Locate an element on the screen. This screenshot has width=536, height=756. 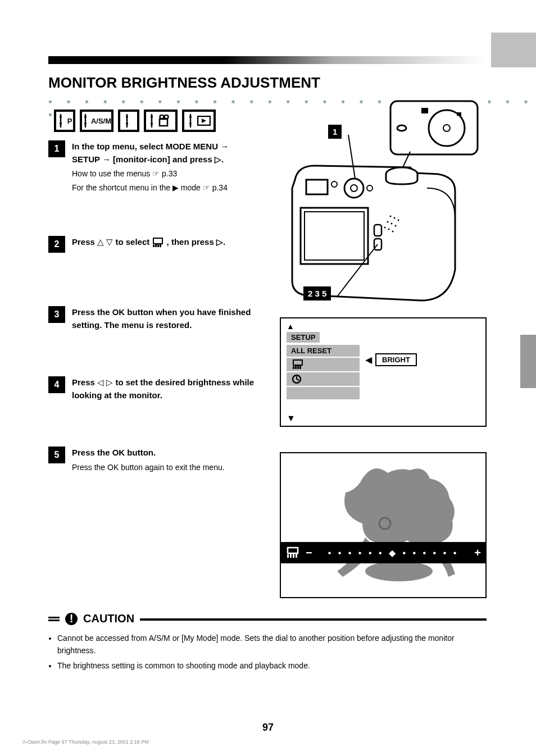
page-side-tab is located at coordinates (514, 50).